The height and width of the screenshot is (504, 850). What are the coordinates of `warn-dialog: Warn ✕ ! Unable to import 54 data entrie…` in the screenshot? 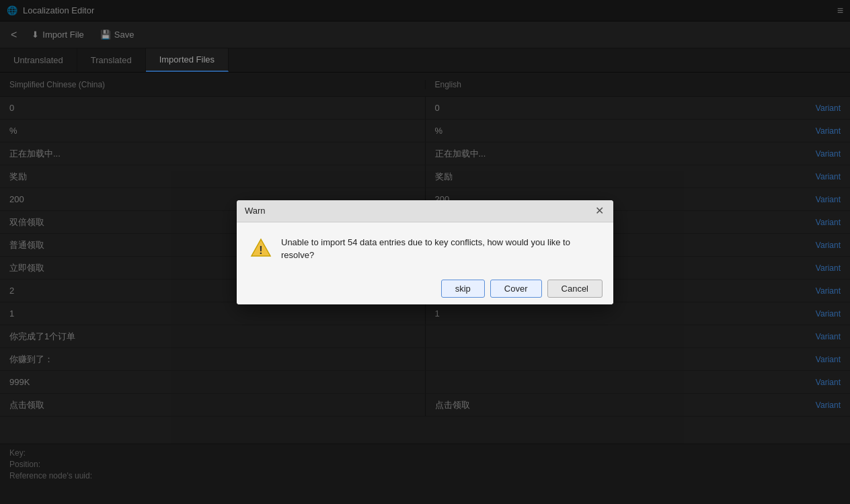 It's located at (425, 253).